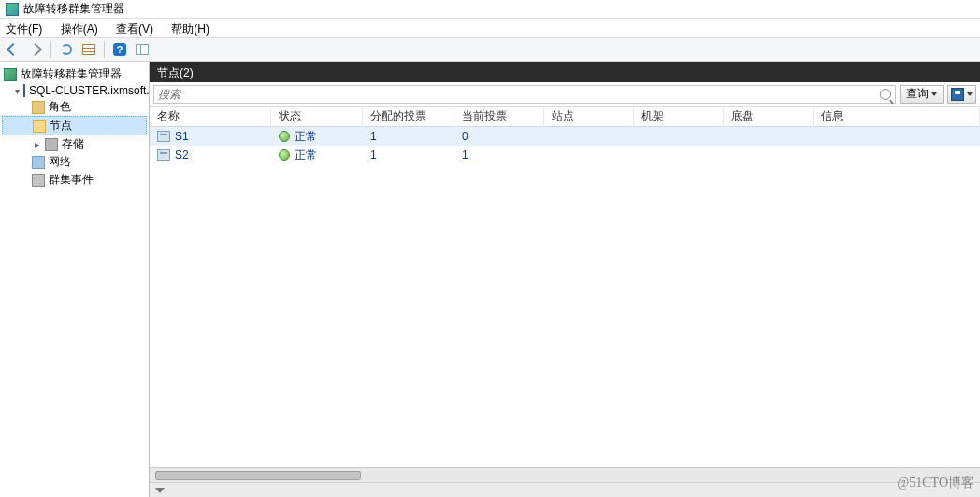 The image size is (980, 497). What do you see at coordinates (38, 180) in the screenshot?
I see `events-icon` at bounding box center [38, 180].